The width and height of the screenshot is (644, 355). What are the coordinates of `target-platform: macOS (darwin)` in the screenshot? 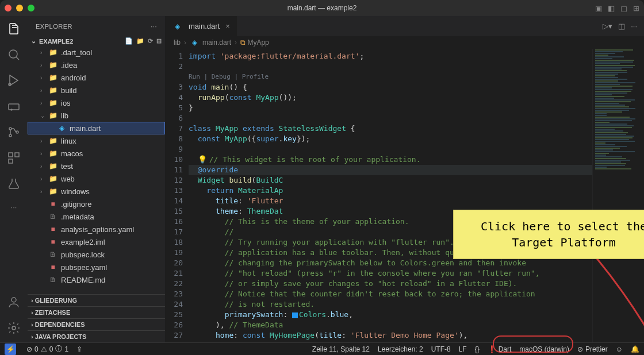 It's located at (544, 349).